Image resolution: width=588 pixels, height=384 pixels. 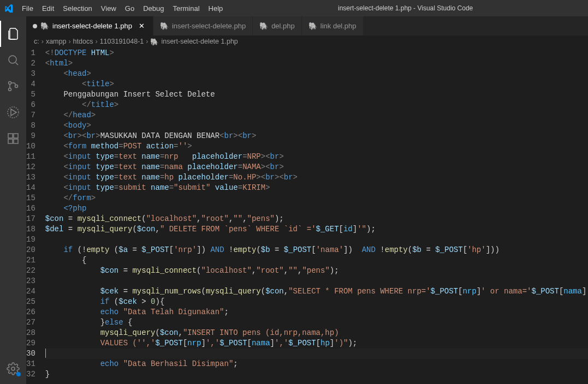 I want to click on menu-item-file: File, so click(x=27, y=8).